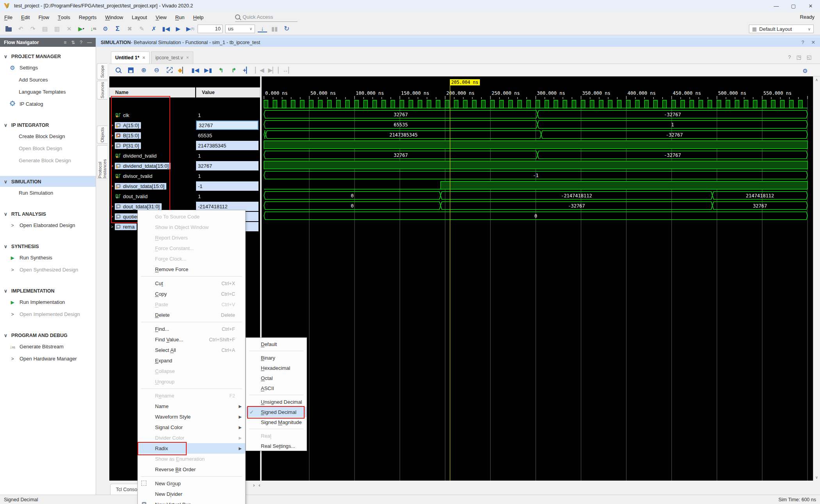  Describe the element at coordinates (69, 29) in the screenshot. I see `delete-icon: ✕` at that location.